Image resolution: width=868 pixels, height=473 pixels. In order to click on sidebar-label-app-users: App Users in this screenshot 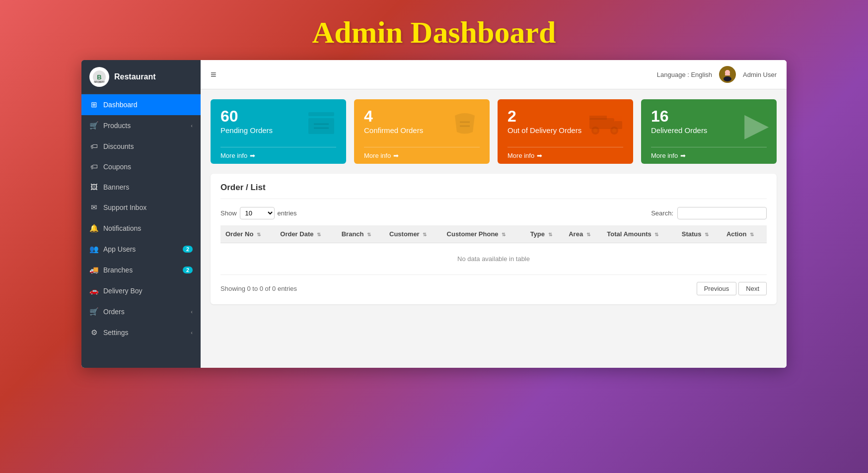, I will do `click(141, 249)`.